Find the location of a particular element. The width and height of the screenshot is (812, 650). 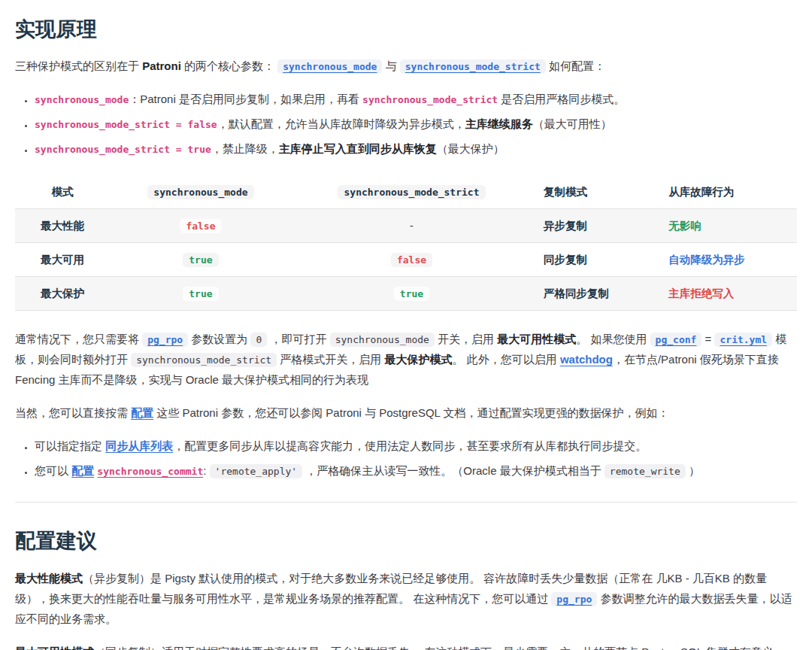

inline-code: 0 is located at coordinates (259, 340).